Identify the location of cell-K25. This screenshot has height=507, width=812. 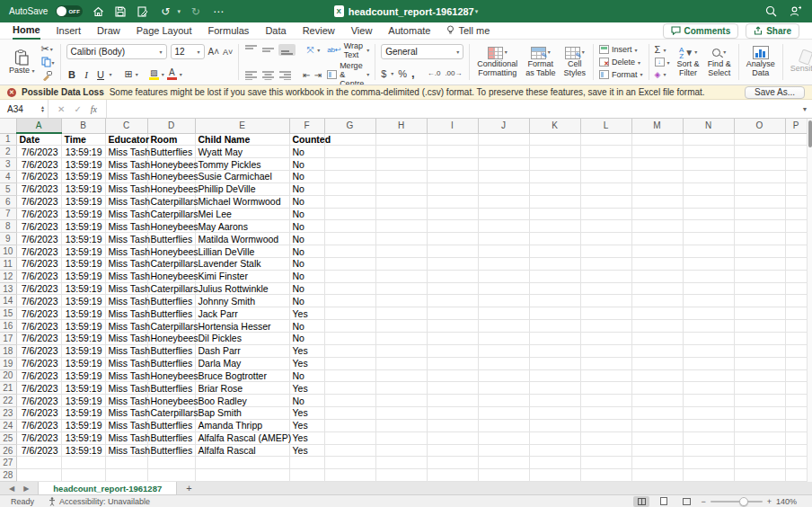
(555, 438).